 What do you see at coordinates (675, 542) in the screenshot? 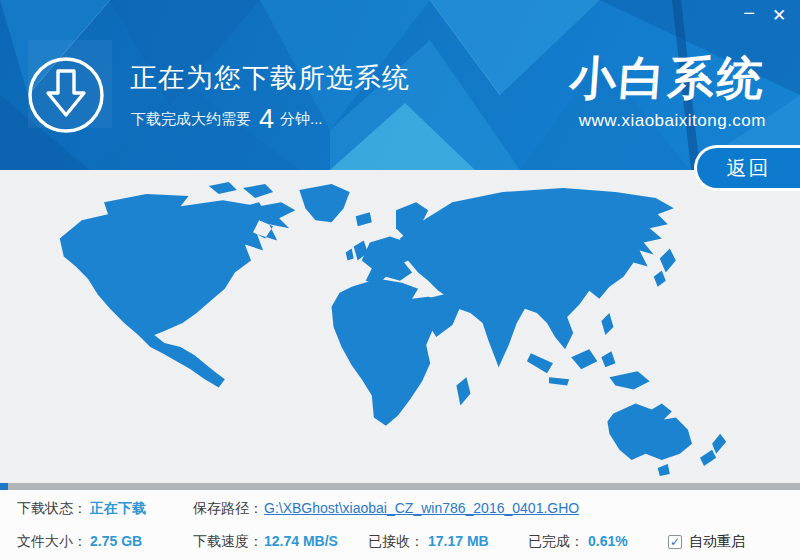
I see `auto-restart-checkbox: ✓` at bounding box center [675, 542].